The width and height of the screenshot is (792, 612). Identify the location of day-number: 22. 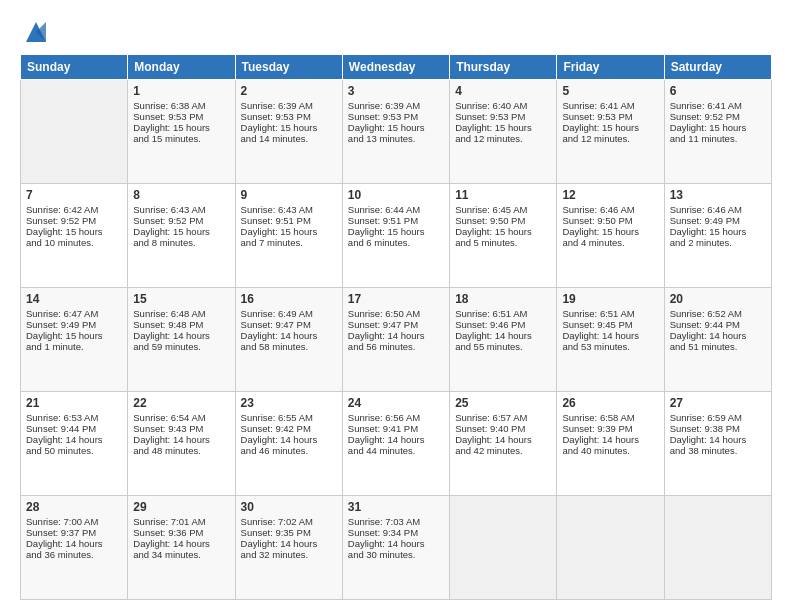
(181, 403).